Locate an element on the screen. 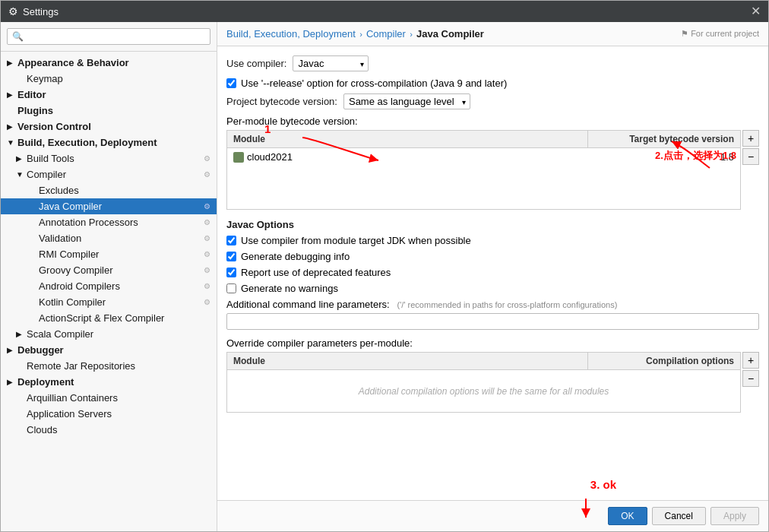  sidebar-item-annotation-processors: Annotation Processors ⚙ is located at coordinates (109, 222).